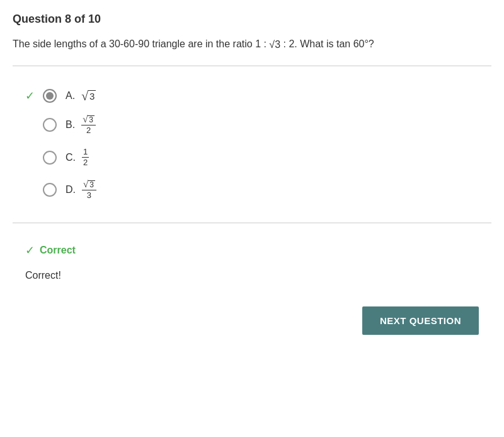 The height and width of the screenshot is (437, 504). Describe the element at coordinates (50, 190) in the screenshot. I see `radio-d` at that location.